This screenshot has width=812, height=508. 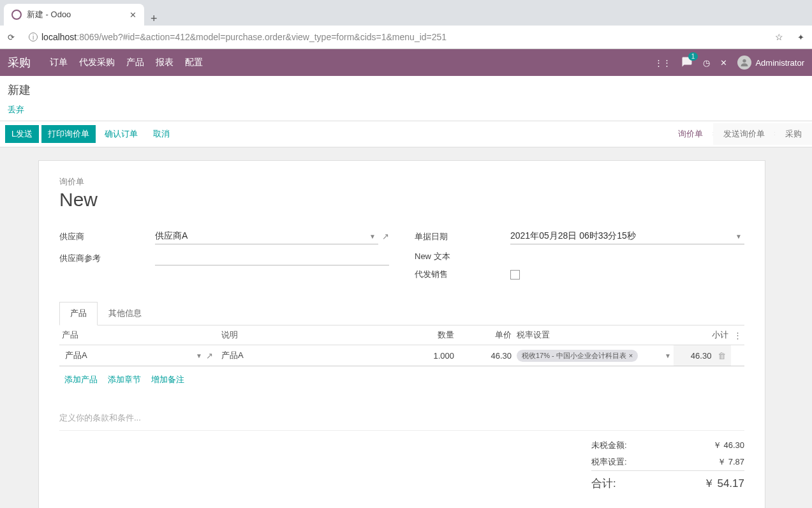 I want to click on col-subtotal: 小计, so click(x=702, y=336).